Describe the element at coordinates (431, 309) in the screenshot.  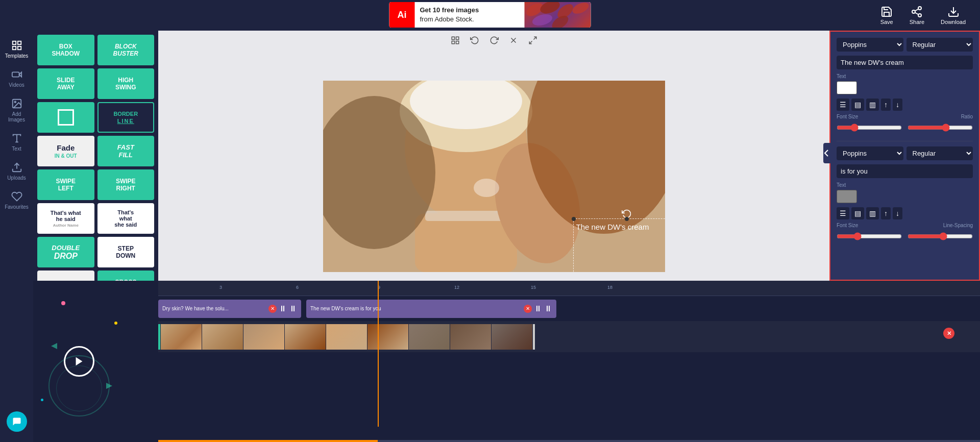
I see `audio-clip-2: The new DW's cream is for you ✕ ⏸ ⏸` at that location.